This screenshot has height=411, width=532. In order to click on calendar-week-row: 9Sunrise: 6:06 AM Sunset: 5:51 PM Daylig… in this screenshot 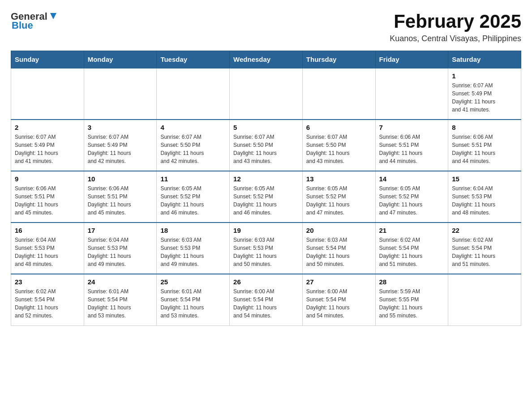, I will do `click(266, 197)`.